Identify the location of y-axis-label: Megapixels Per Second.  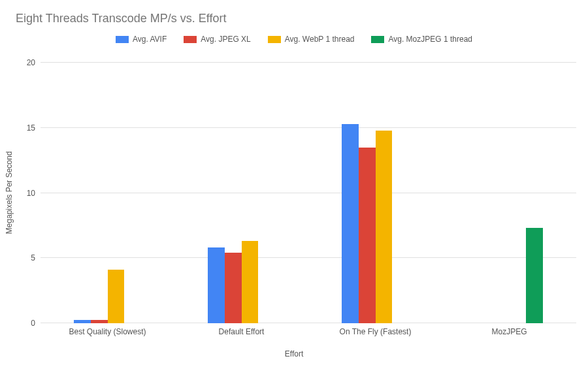
(9, 193).